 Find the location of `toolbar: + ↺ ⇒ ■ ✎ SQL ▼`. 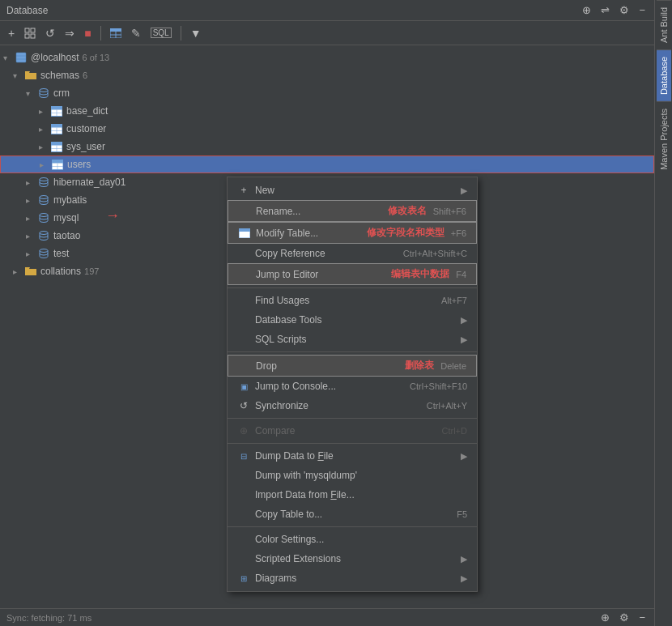

toolbar: + ↺ ⇒ ■ ✎ SQL ▼ is located at coordinates (327, 33).